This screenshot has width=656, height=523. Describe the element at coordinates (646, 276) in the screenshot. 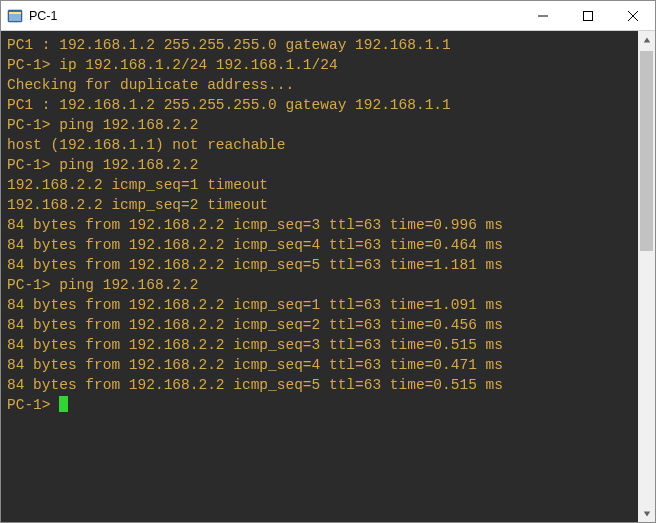

I see `vertical-scrollbar` at that location.